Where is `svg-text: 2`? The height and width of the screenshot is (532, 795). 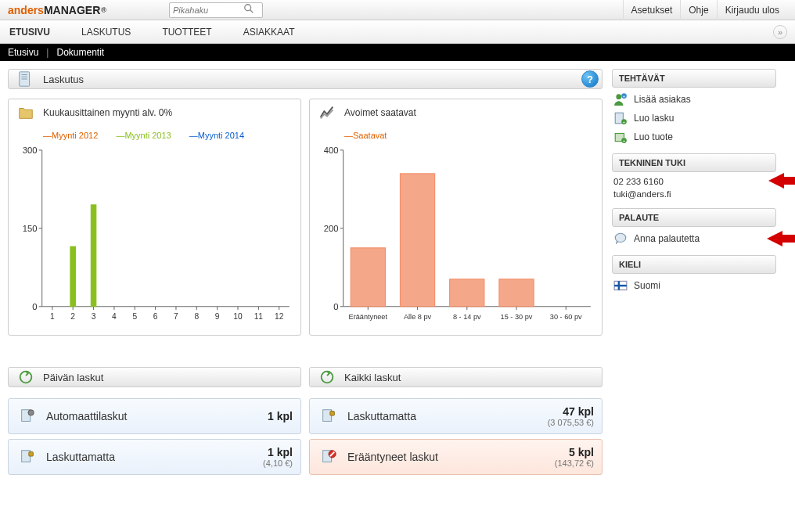 svg-text: 2 is located at coordinates (73, 316).